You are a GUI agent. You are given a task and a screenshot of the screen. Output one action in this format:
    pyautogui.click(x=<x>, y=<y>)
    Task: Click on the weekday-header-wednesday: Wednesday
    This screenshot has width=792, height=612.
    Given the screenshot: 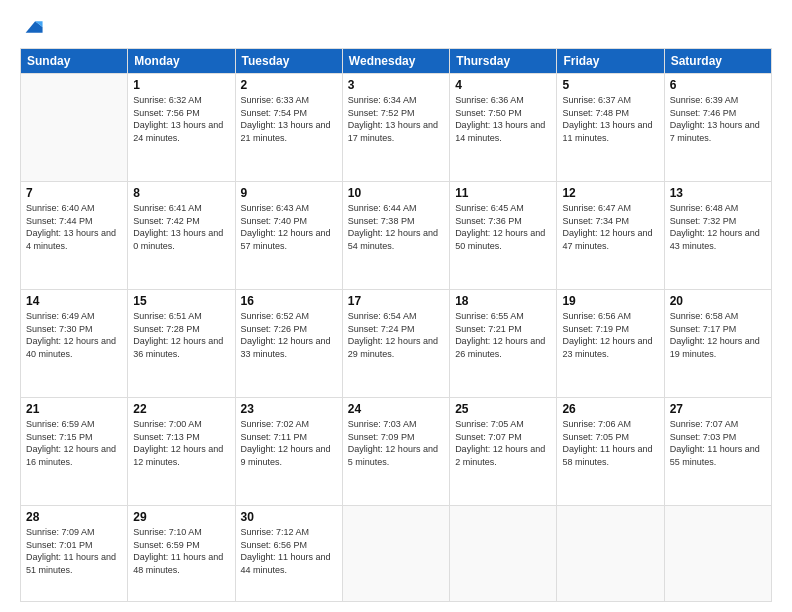 What is the action you would take?
    pyautogui.click(x=396, y=62)
    